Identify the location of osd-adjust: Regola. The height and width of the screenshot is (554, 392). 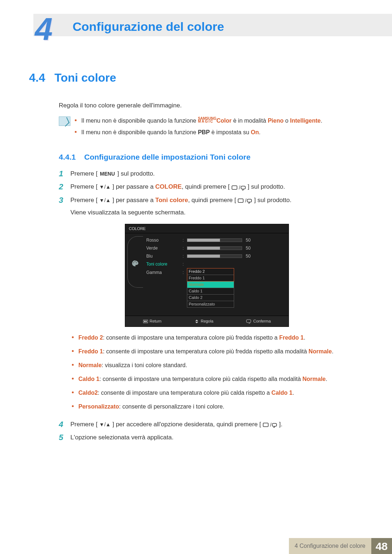
(204, 321).